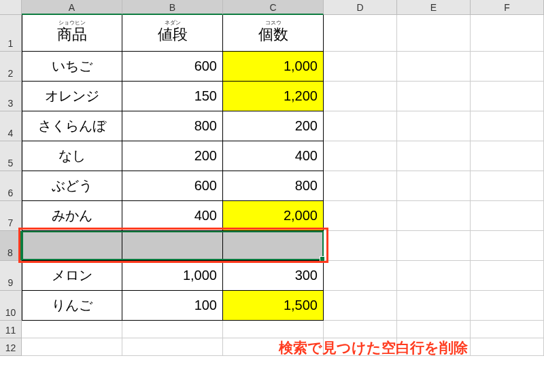  What do you see at coordinates (173, 7) in the screenshot?
I see `col-header-b: B` at bounding box center [173, 7].